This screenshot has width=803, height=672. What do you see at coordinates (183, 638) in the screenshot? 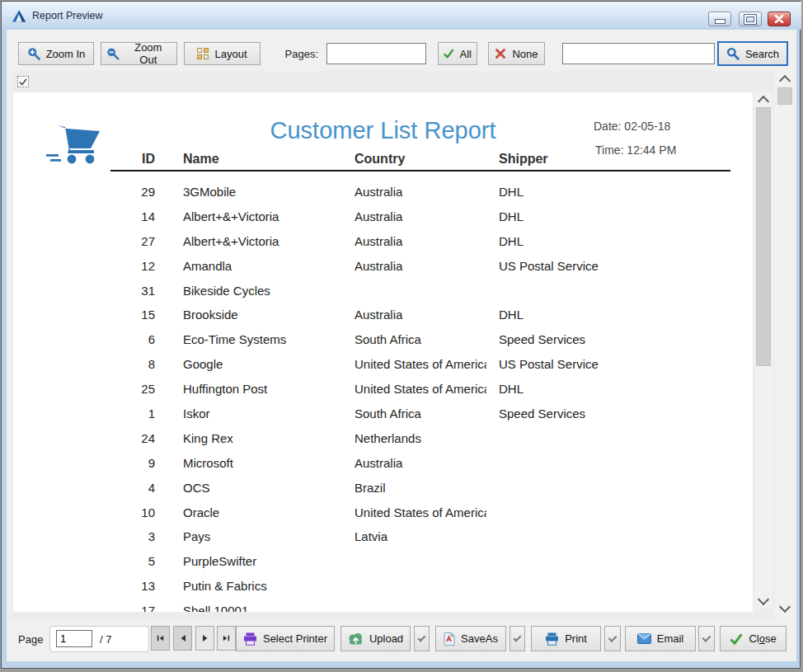
I see `previous-page-button` at bounding box center [183, 638].